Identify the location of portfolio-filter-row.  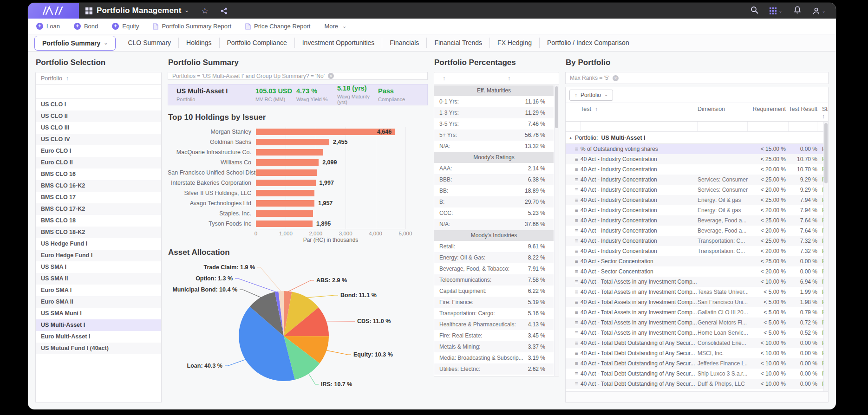
(98, 92).